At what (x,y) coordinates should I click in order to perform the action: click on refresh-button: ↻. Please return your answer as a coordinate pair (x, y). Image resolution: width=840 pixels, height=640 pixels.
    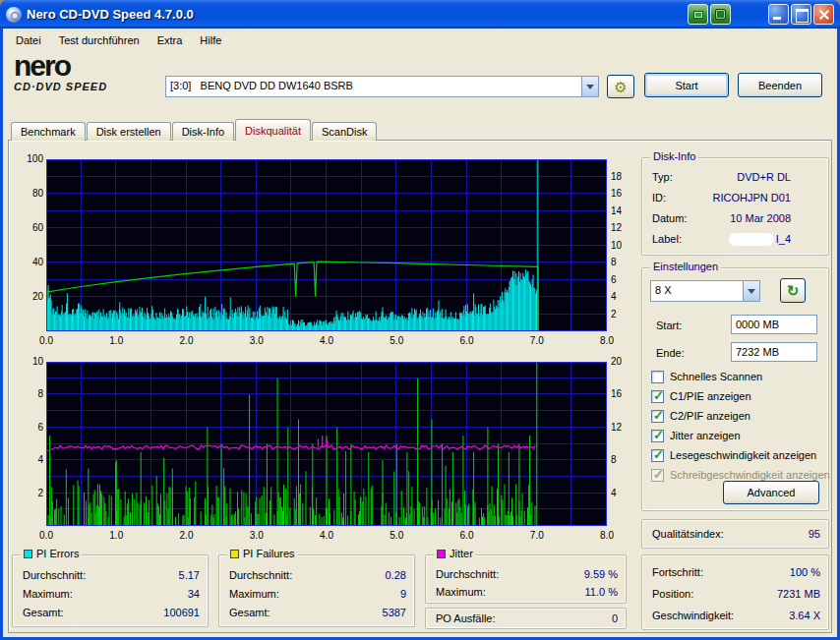
    Looking at the image, I should click on (793, 291).